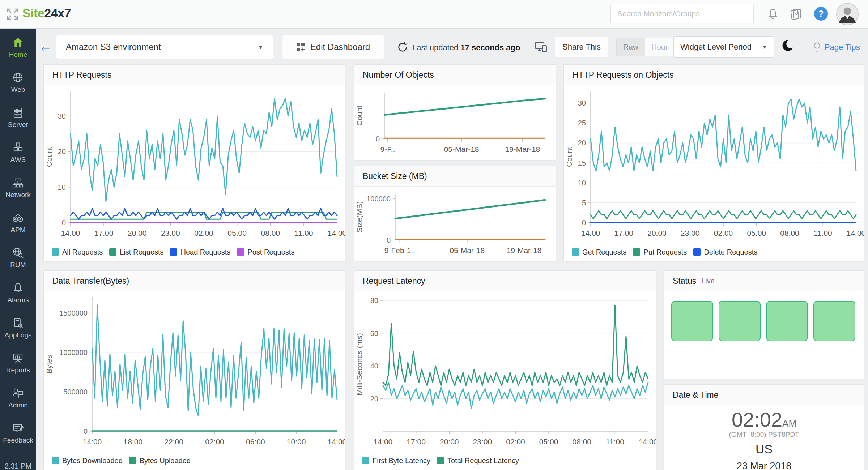 This screenshot has height=470, width=868. Describe the element at coordinates (359, 116) in the screenshot. I see `svg-text: Count` at that location.